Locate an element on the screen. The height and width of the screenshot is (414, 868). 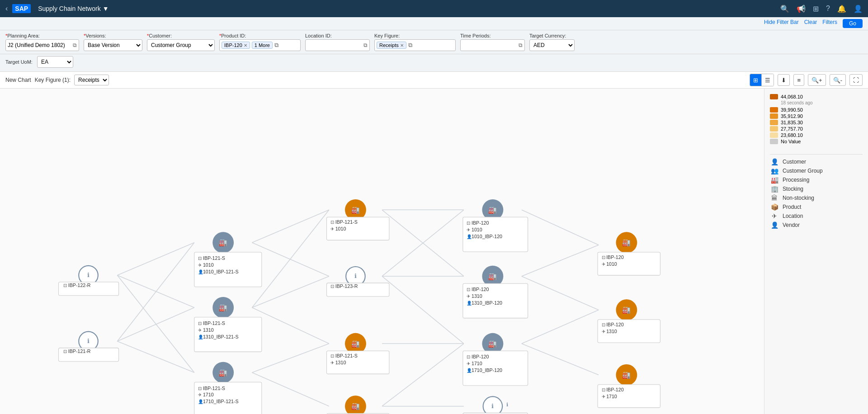
legend-value-3: 35,912.90 is located at coordinates (792, 116).